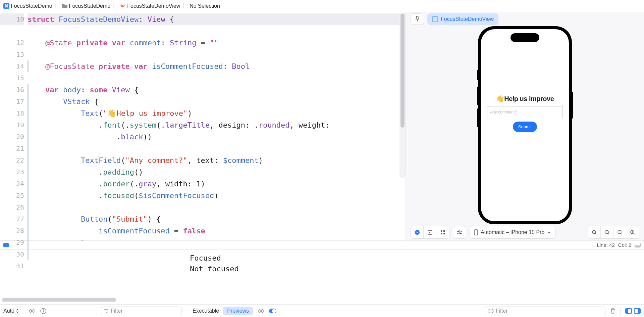 The image size is (644, 317). Describe the element at coordinates (12, 161) in the screenshot. I see `line-number: 22` at that location.